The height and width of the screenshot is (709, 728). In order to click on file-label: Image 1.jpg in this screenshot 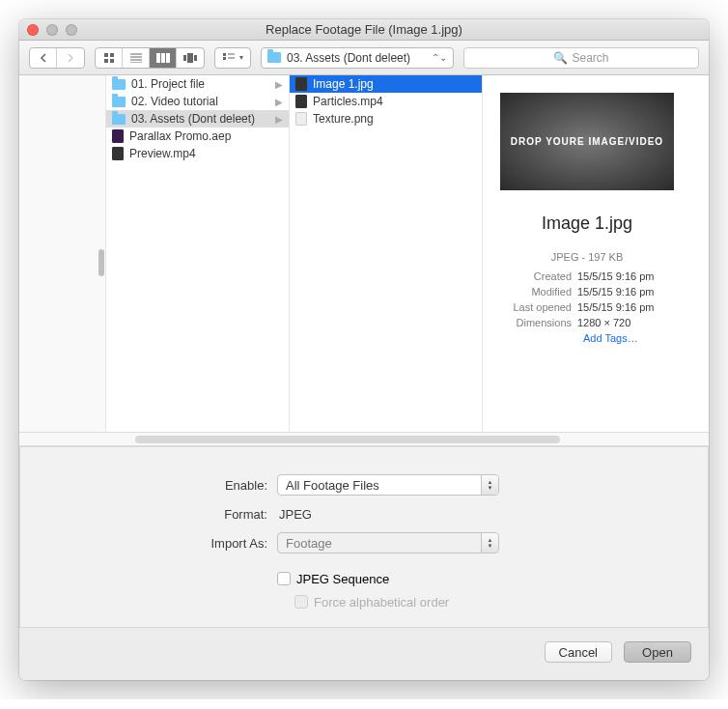, I will do `click(344, 84)`.